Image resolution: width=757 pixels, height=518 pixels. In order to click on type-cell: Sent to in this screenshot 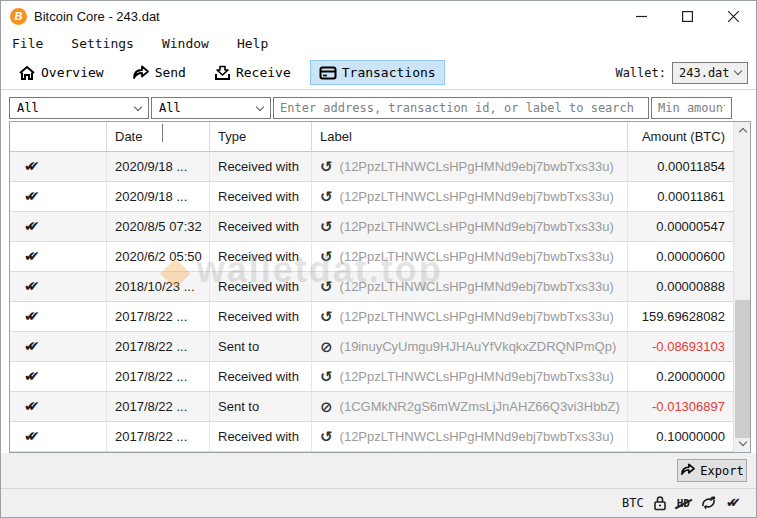, I will do `click(261, 346)`.